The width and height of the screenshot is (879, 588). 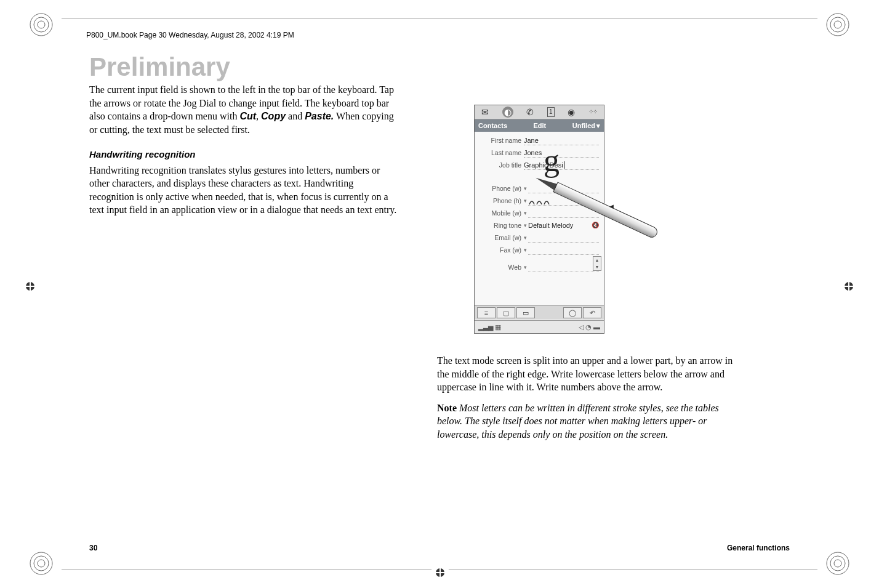 What do you see at coordinates (243, 190) in the screenshot?
I see `paragraph-handwriting: Handwriting recognition translates stylu…` at bounding box center [243, 190].